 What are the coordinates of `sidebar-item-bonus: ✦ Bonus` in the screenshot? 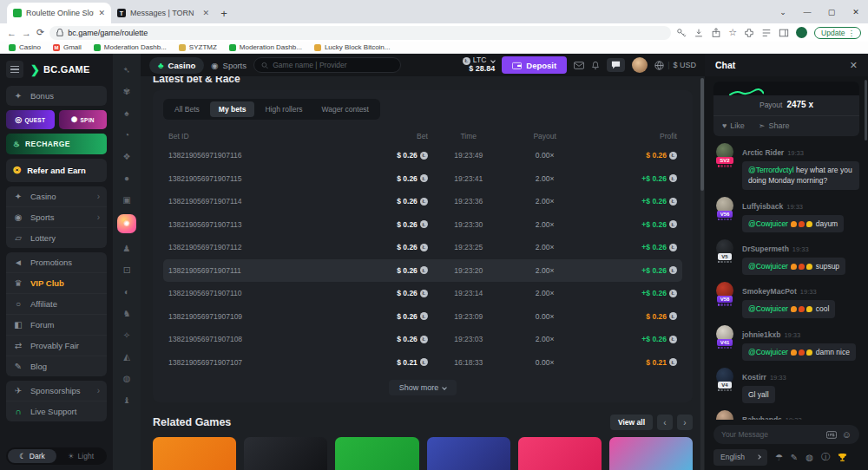 It's located at (56, 95).